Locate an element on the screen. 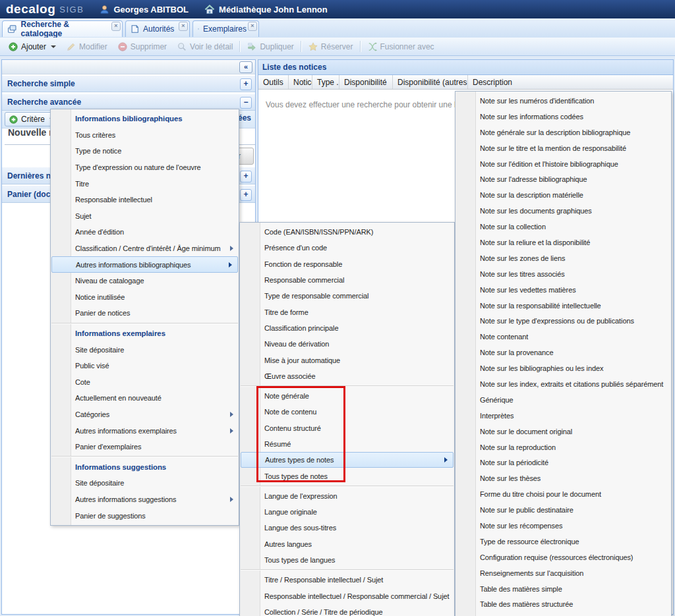  menu-item: Mise à jour automatique is located at coordinates (347, 360).